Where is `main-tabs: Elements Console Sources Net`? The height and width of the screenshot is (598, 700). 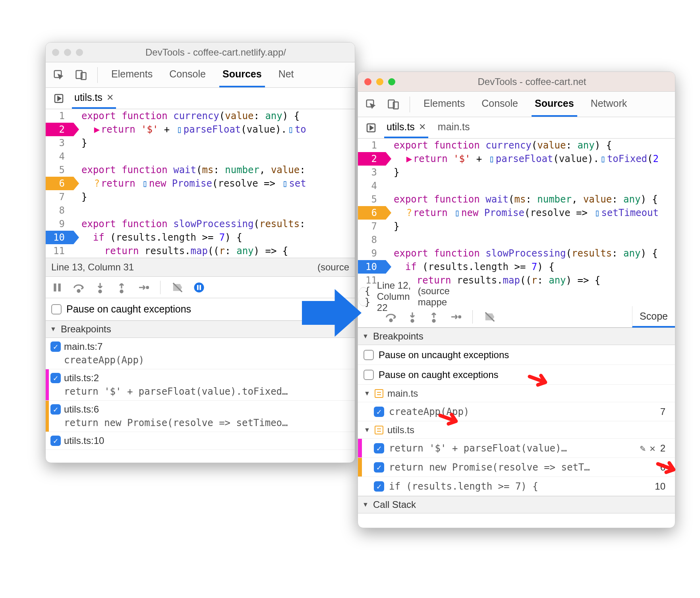
main-tabs: Elements Console Sources Net is located at coordinates (200, 75).